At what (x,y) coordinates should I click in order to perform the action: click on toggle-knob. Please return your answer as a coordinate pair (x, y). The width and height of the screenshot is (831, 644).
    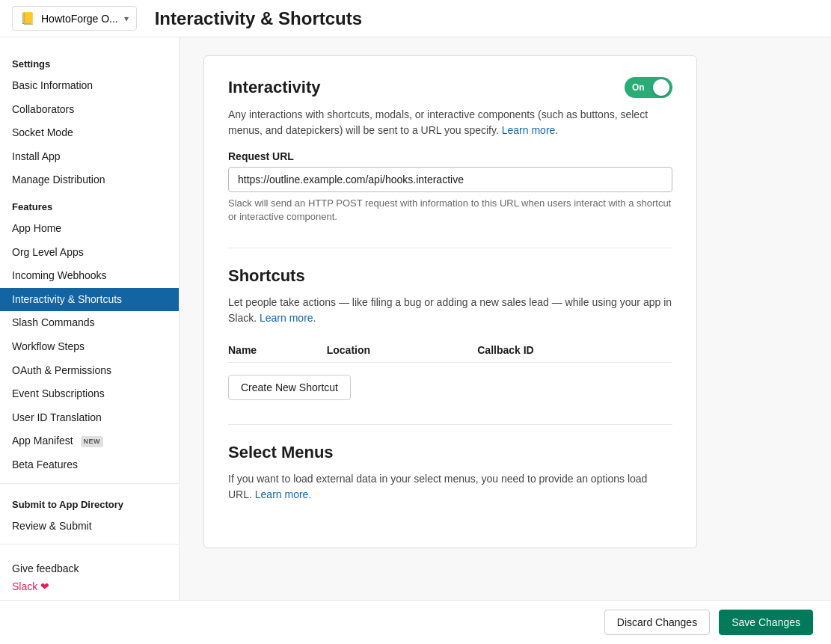
    Looking at the image, I should click on (661, 88).